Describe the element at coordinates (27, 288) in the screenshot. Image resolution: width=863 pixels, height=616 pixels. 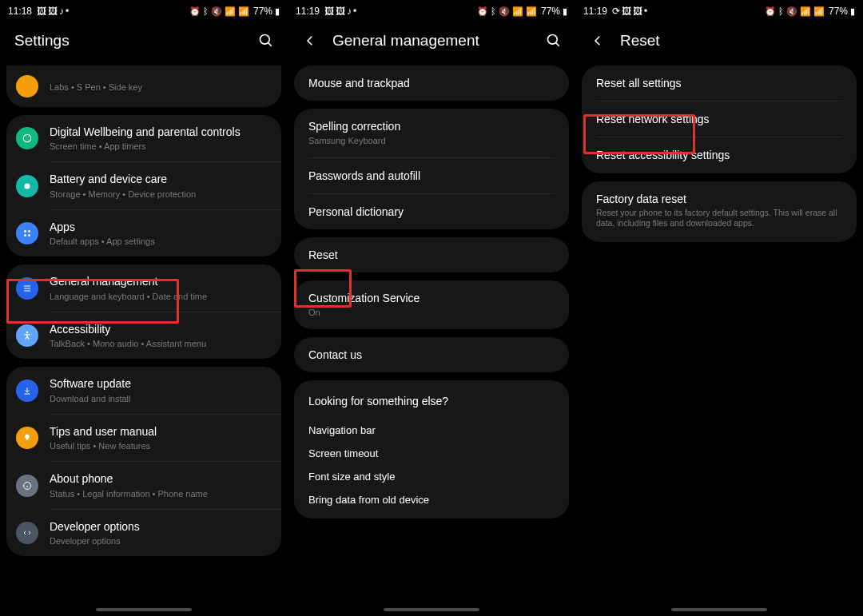
I see `general-icon` at that location.